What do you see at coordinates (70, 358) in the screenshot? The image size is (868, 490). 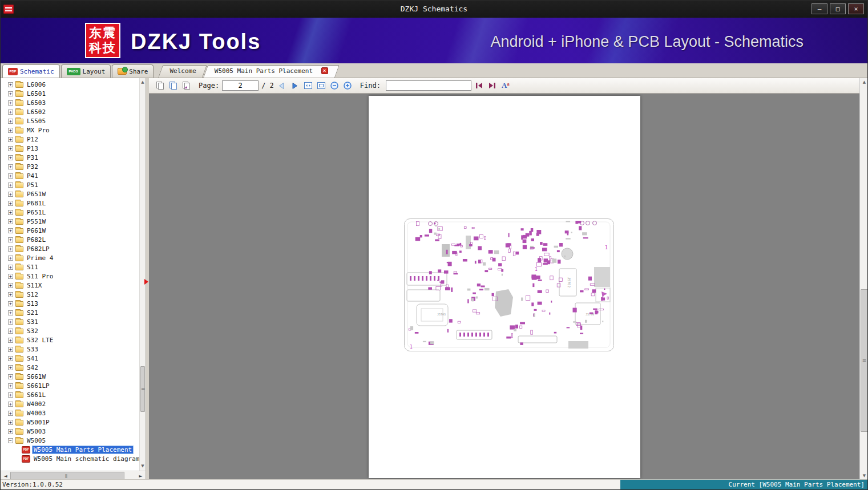 I see `tree-item-folder: +S41` at bounding box center [70, 358].